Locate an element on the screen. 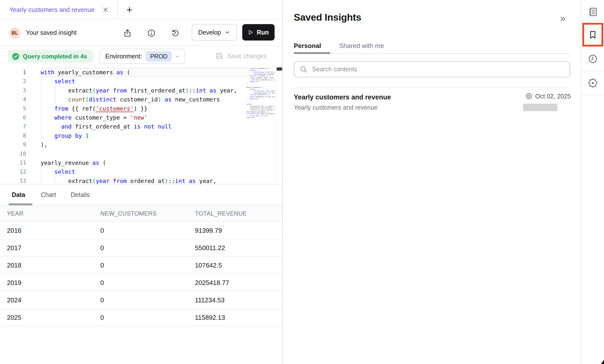 The width and height of the screenshot is (604, 364). bookmark-icon-active is located at coordinates (593, 35).